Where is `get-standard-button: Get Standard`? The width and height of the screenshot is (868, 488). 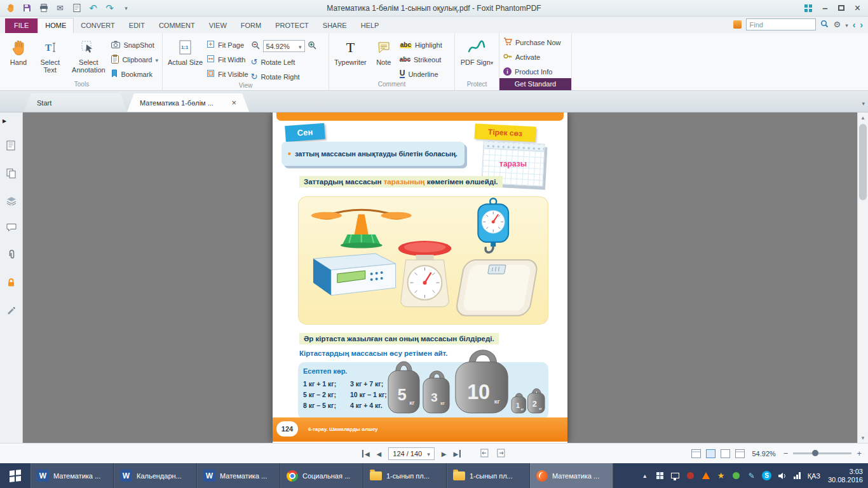
get-standard-button: Get Standard is located at coordinates (535, 84).